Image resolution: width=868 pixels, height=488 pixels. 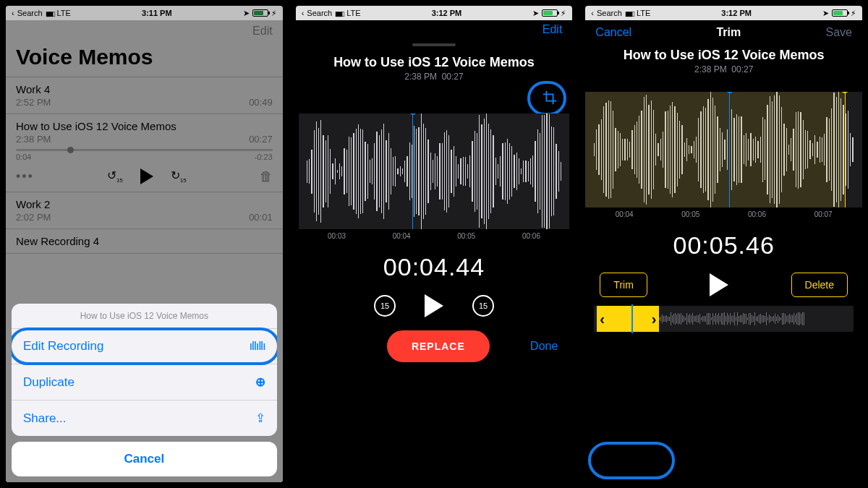 I want to click on sheet-grabber, so click(x=434, y=45).